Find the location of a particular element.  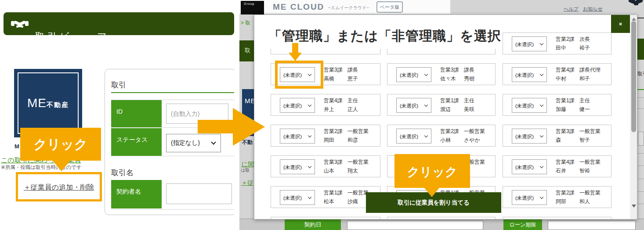

employee-row: (未選択)営業3課一般営業山本翔太 is located at coordinates (326, 166).